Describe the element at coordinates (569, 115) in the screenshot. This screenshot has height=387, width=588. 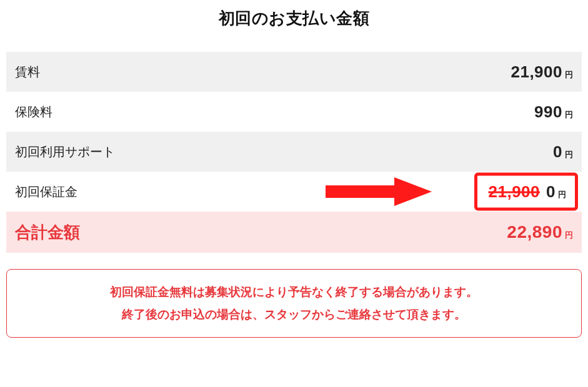
I see `insurance-unit: 円` at that location.